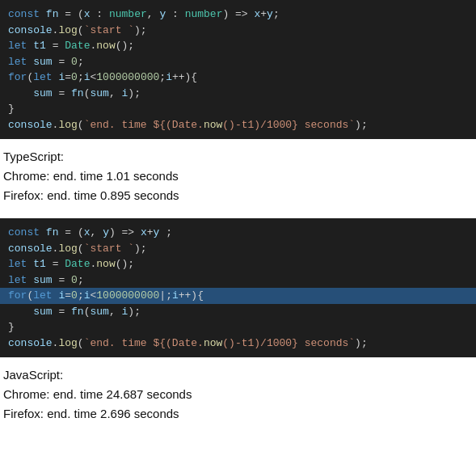 This screenshot has width=476, height=460. Describe the element at coordinates (238, 249) in the screenshot. I see `js-code-line-2: console.log(`start `);` at that location.